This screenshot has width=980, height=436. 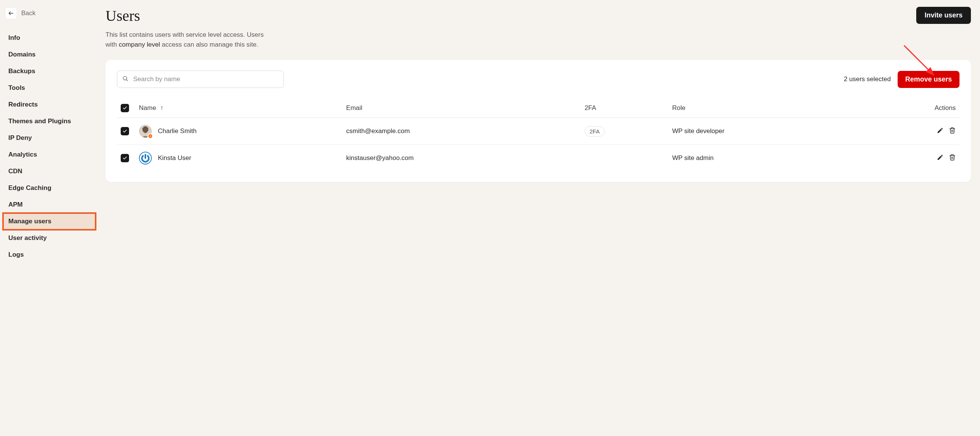 What do you see at coordinates (139, 45) in the screenshot?
I see `company-level-link: company level` at bounding box center [139, 45].